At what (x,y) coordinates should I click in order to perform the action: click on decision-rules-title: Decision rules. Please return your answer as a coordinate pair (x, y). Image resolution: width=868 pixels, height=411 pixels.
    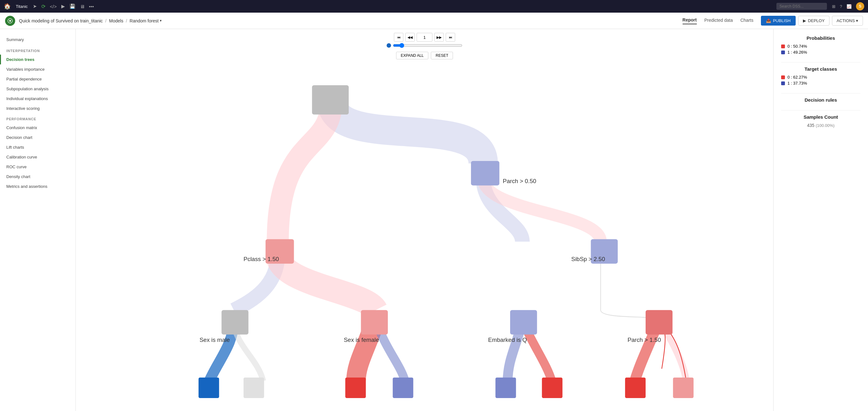
    Looking at the image, I should click on (821, 100).